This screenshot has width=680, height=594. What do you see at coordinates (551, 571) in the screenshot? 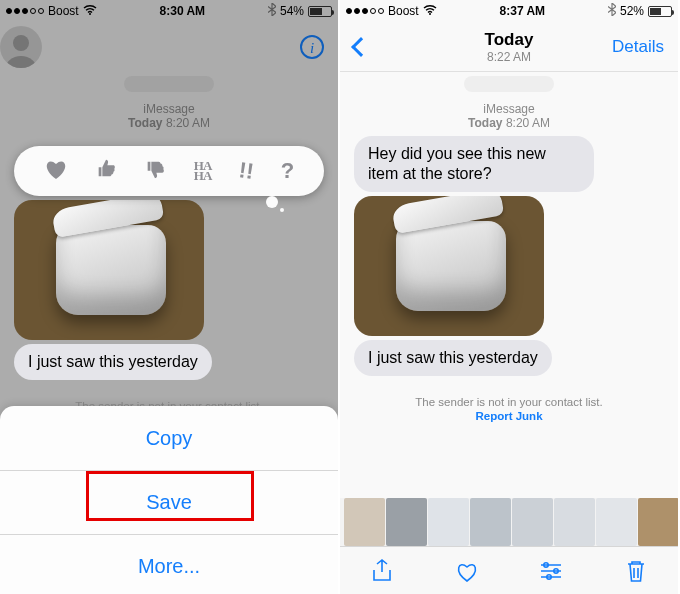
I see `sliders-icon` at bounding box center [551, 571].